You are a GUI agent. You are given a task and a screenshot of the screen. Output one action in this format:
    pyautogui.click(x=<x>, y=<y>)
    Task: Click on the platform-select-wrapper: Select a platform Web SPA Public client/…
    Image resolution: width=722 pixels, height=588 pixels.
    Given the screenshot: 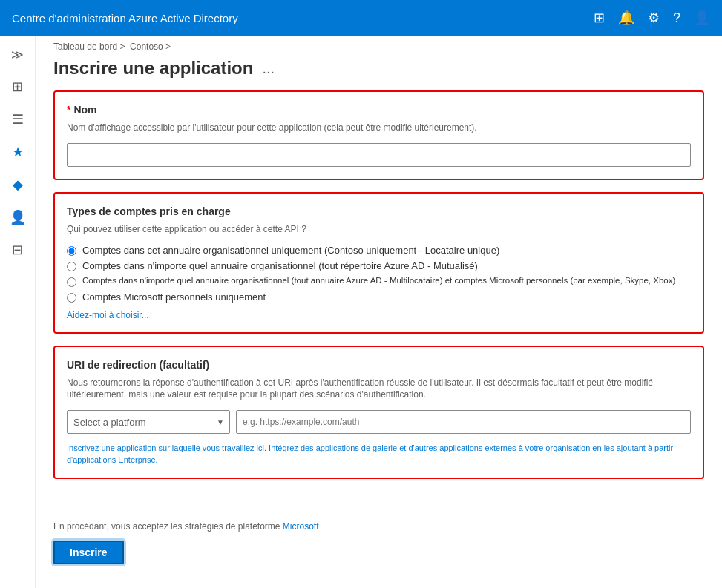 What is the action you would take?
    pyautogui.click(x=148, y=422)
    